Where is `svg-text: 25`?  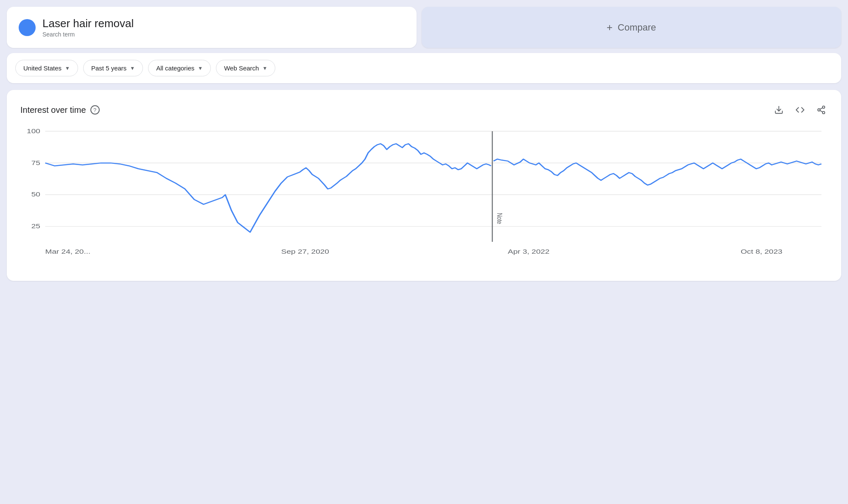 svg-text: 25 is located at coordinates (36, 226).